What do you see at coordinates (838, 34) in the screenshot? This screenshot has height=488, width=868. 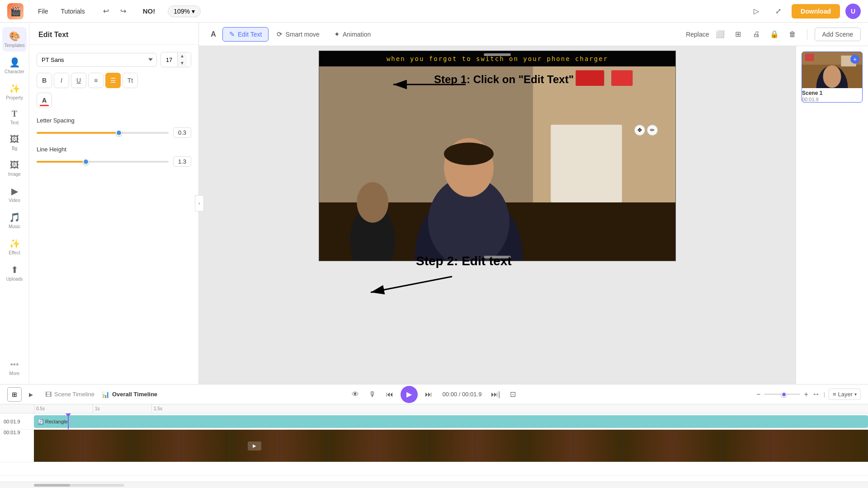 I see `add-scene-button: Add Scene` at bounding box center [838, 34].